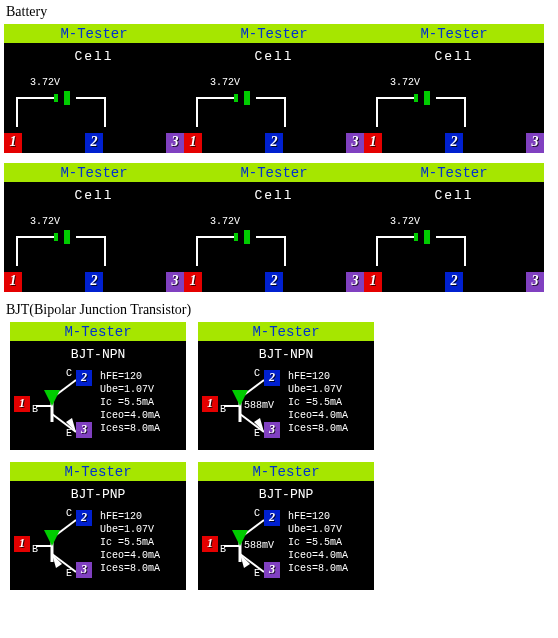 The width and height of the screenshot is (558, 638). What do you see at coordinates (98, 494) in the screenshot?
I see `bjt-type-label: BJT-PNP` at bounding box center [98, 494].